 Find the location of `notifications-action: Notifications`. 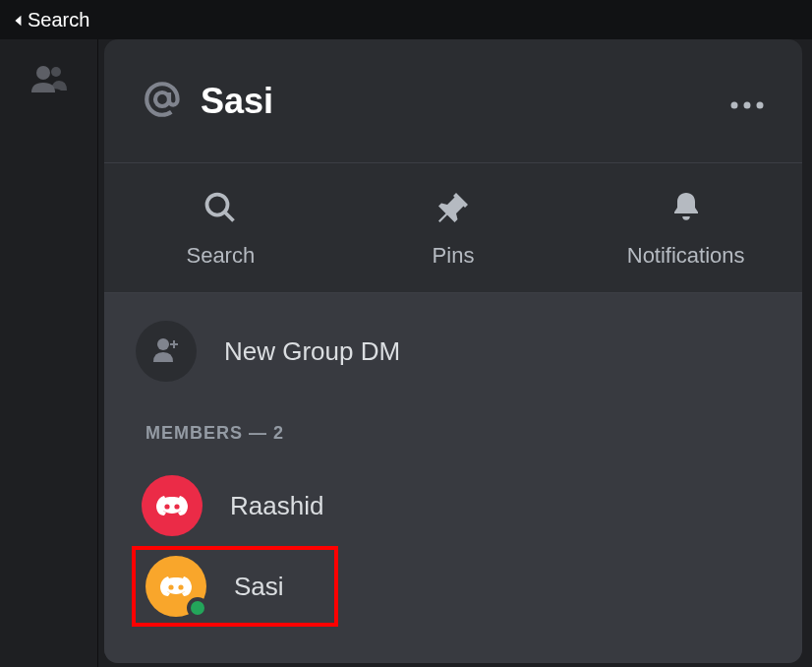

notifications-action: Notifications is located at coordinates (686, 228).